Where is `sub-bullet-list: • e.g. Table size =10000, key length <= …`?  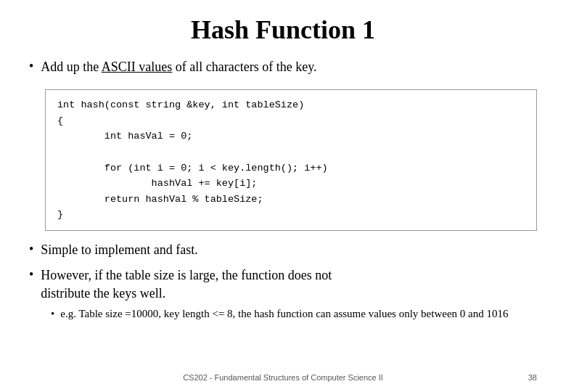 sub-bullet-list: • e.g. Table size =10000, key length <= … is located at coordinates (294, 314).